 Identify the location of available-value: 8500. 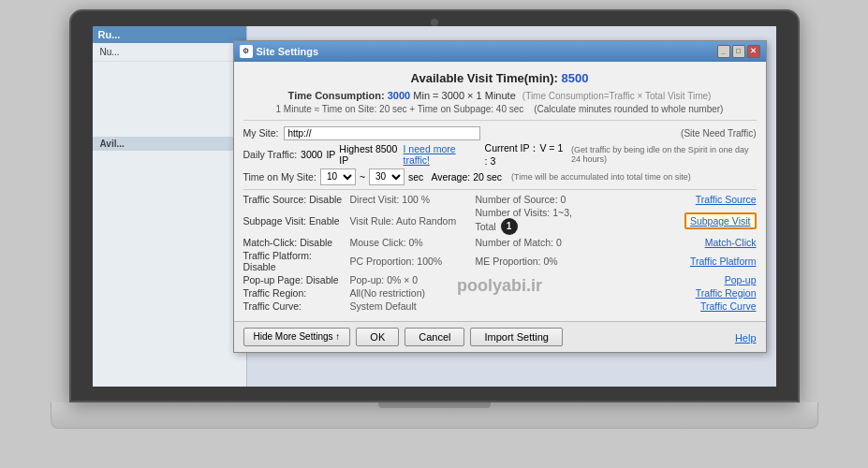
(575, 79).